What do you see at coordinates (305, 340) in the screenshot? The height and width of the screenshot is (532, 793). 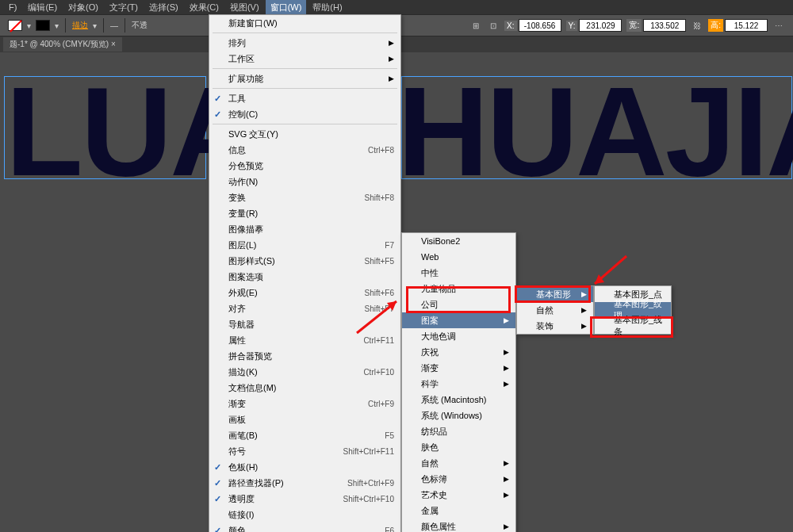 I see `menu-item: 属性Ctrl+F11` at bounding box center [305, 340].